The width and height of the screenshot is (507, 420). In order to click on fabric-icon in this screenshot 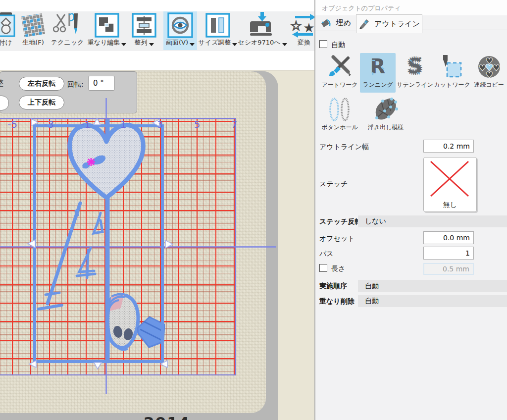, I will do `click(33, 25)`.